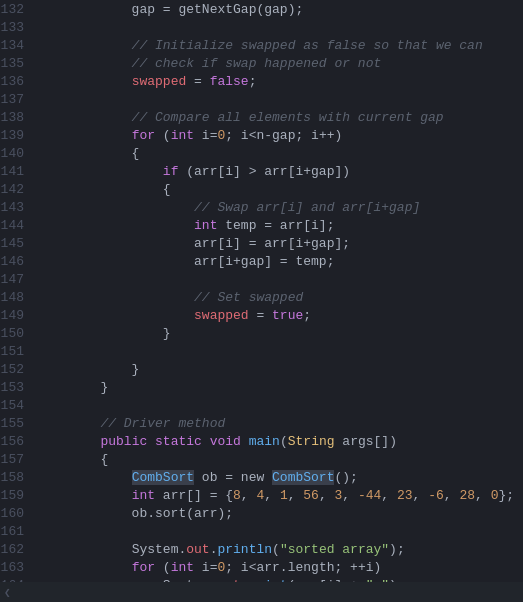 Image resolution: width=523 pixels, height=602 pixels. I want to click on code-line: 133, so click(262, 29).